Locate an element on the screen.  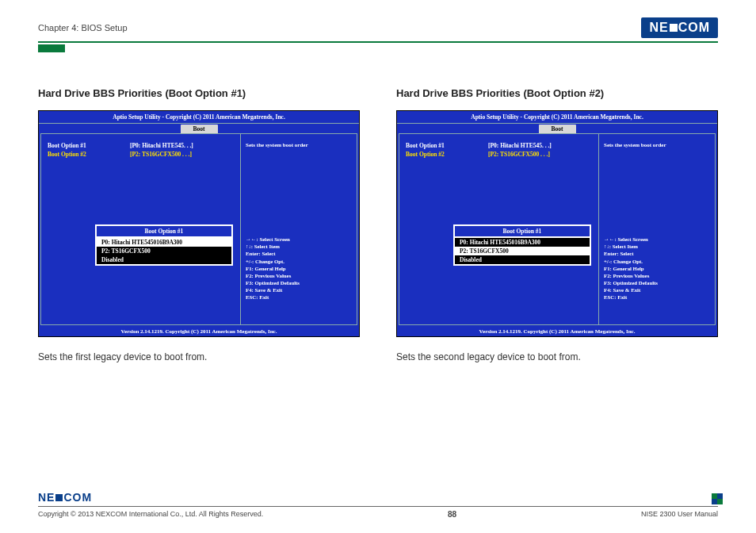
chapter-title: Chapter 4: BIOS Setup is located at coordinates (82, 28).